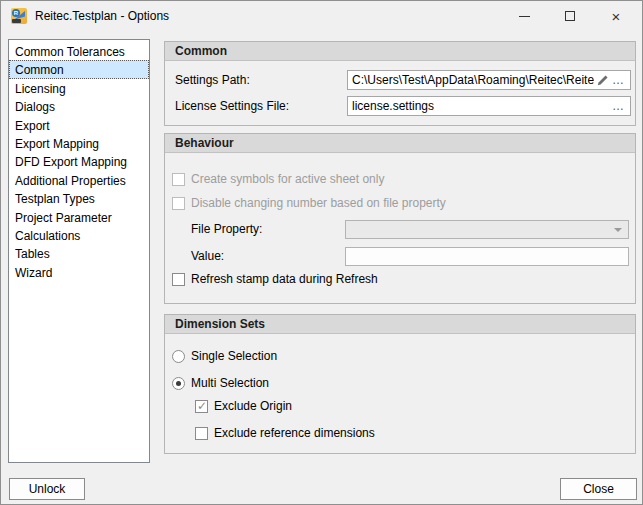 This screenshot has height=505, width=643. Describe the element at coordinates (473, 80) in the screenshot. I see `settings-path-value: C:\Users\Test\AppData\Roaming\Reitec\Rei…` at that location.